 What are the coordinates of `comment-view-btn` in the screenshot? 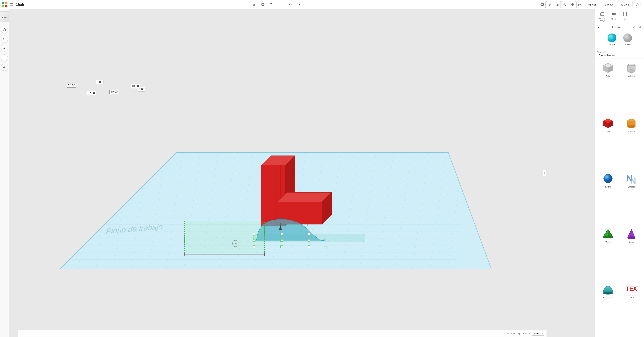 It's located at (542, 5).